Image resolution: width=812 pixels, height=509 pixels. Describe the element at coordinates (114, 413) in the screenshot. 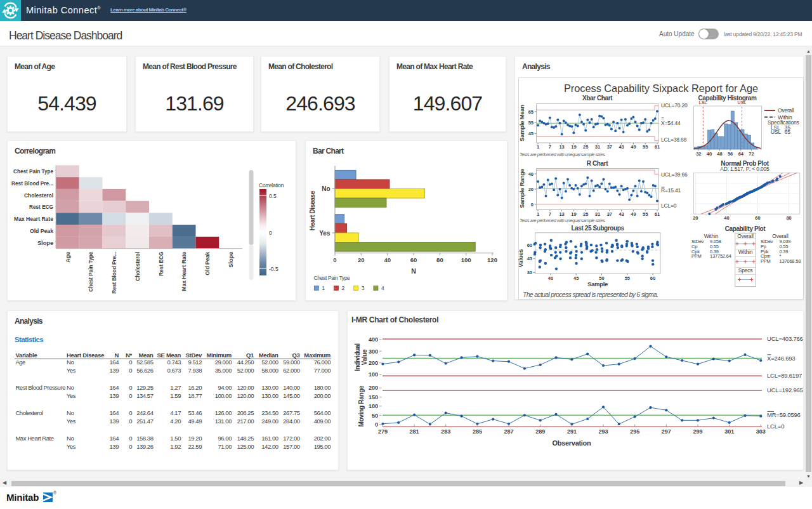

I see `svg-text: 164` at that location.